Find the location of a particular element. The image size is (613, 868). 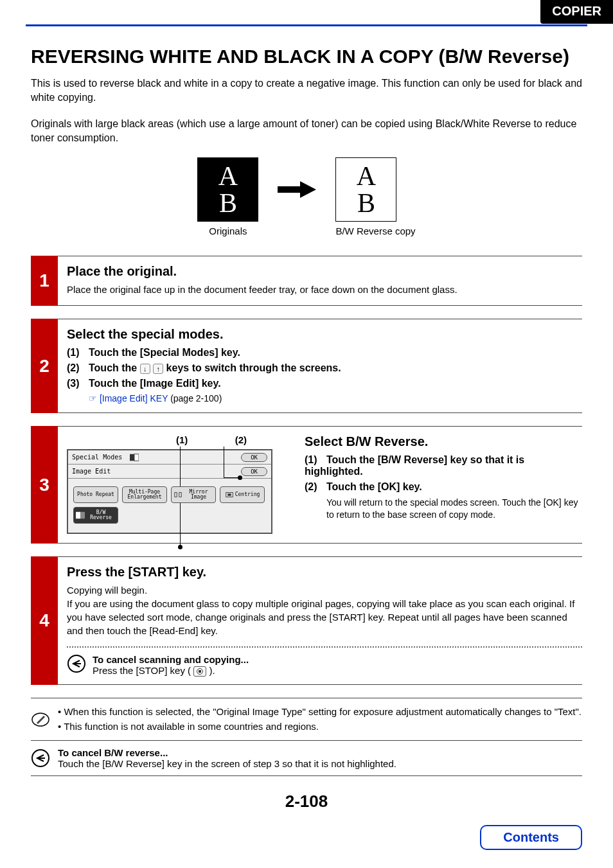

mirror-image-button: Mirror Image is located at coordinates (193, 495).